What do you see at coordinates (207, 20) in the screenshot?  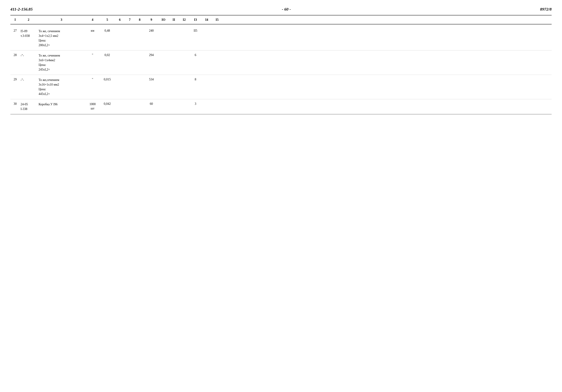 I see `col-header-14: I4` at bounding box center [207, 20].